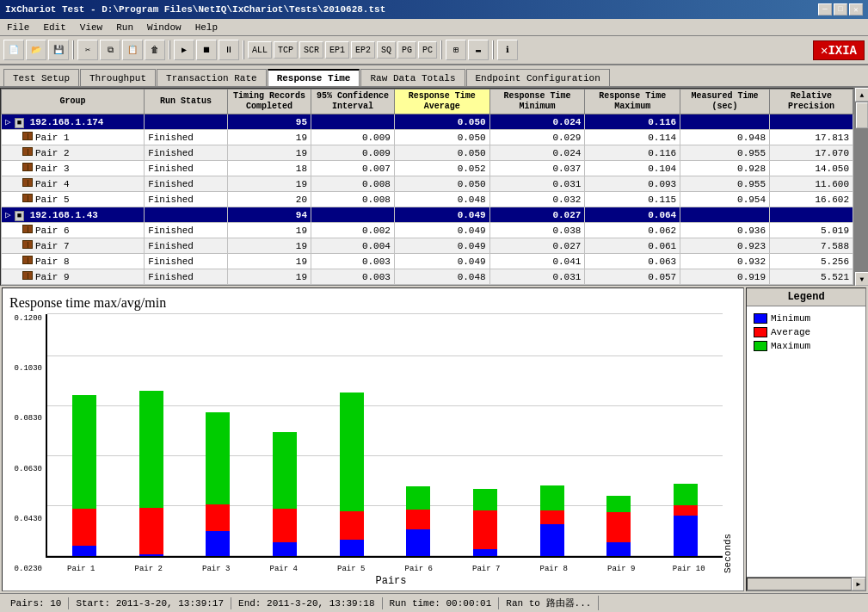  Describe the element at coordinates (311, 50) in the screenshot. I see `scr-button: SCR` at that location.